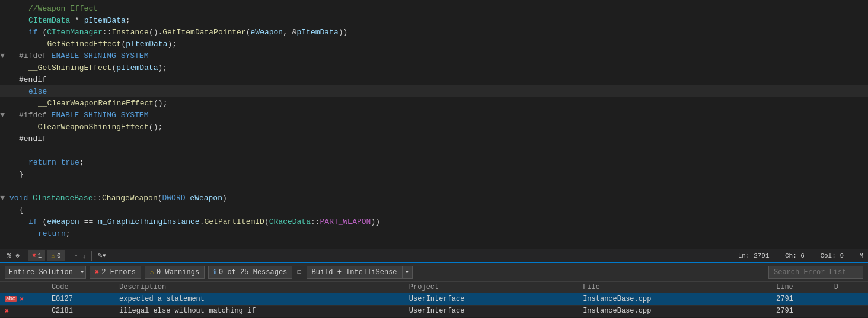  Describe the element at coordinates (434, 44) in the screenshot. I see `code-line: __GetRefinedEffect(pItemData);` at that location.